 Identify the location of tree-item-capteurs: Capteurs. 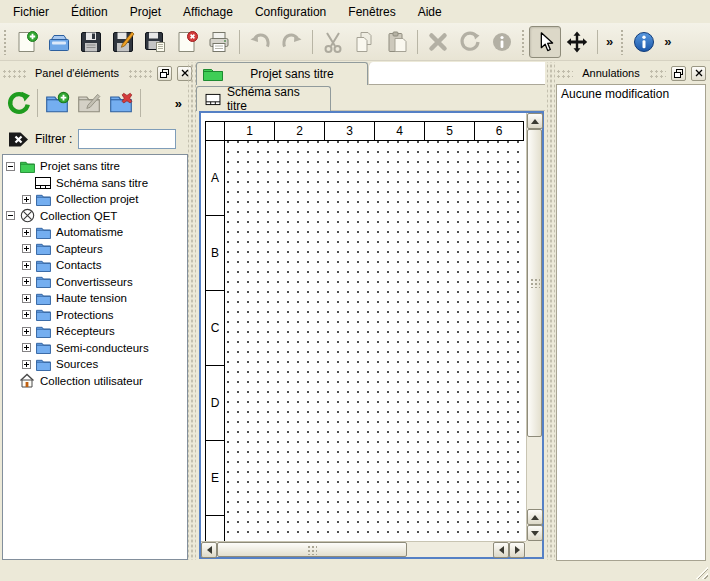
(95, 250).